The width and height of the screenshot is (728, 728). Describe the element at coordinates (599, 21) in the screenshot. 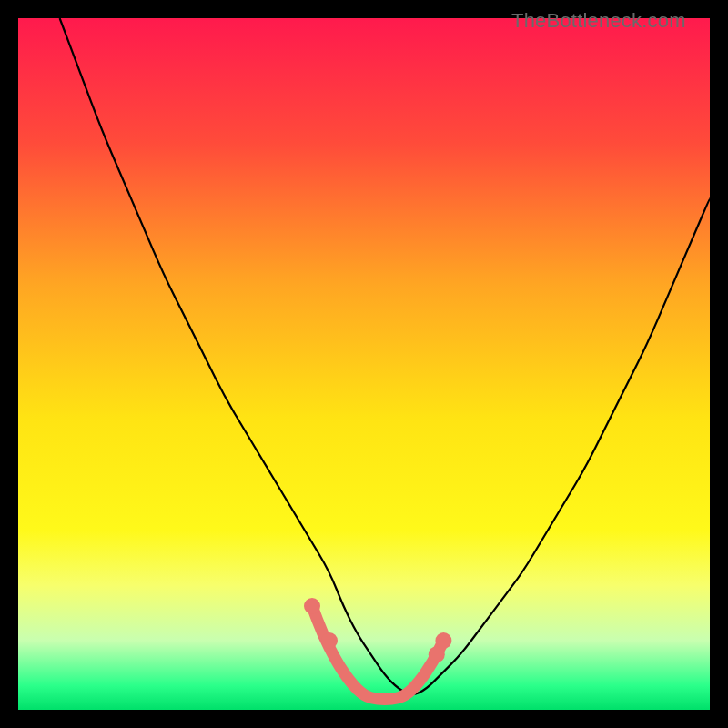

I see `watermark-text: TheBottleneck.com` at that location.